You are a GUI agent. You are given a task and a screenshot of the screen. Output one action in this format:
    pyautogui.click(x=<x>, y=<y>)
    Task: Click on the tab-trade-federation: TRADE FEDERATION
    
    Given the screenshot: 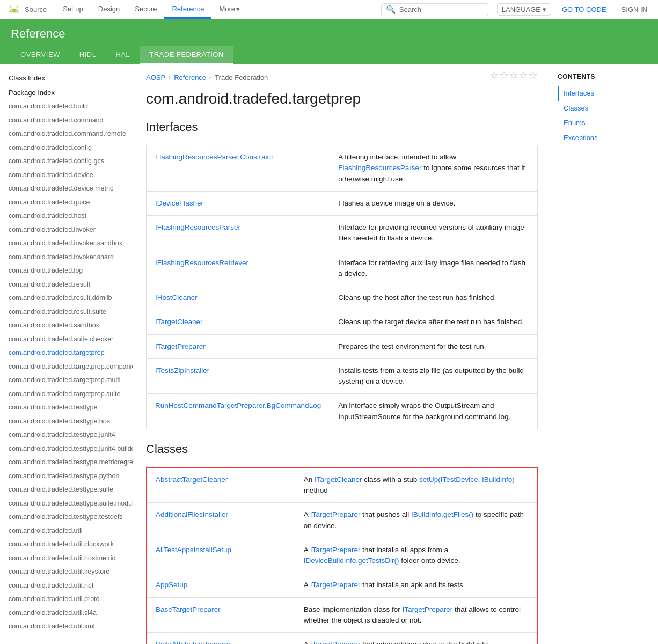 What is the action you would take?
    pyautogui.click(x=187, y=55)
    